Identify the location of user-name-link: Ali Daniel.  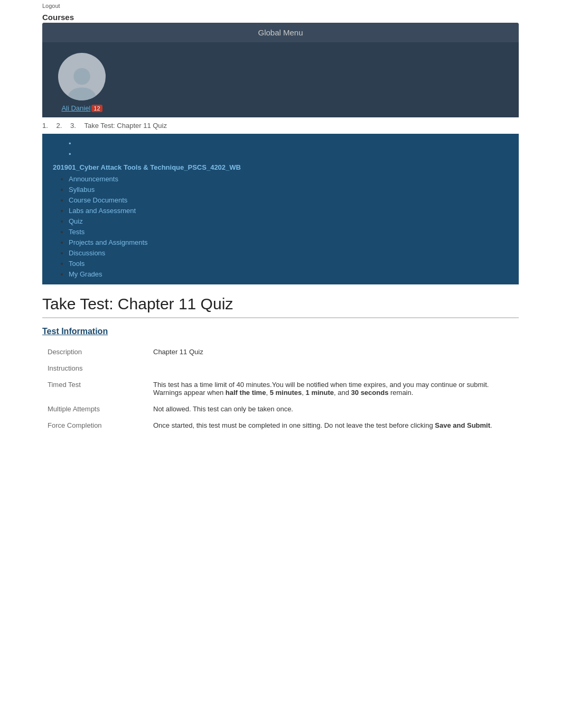
(76, 108).